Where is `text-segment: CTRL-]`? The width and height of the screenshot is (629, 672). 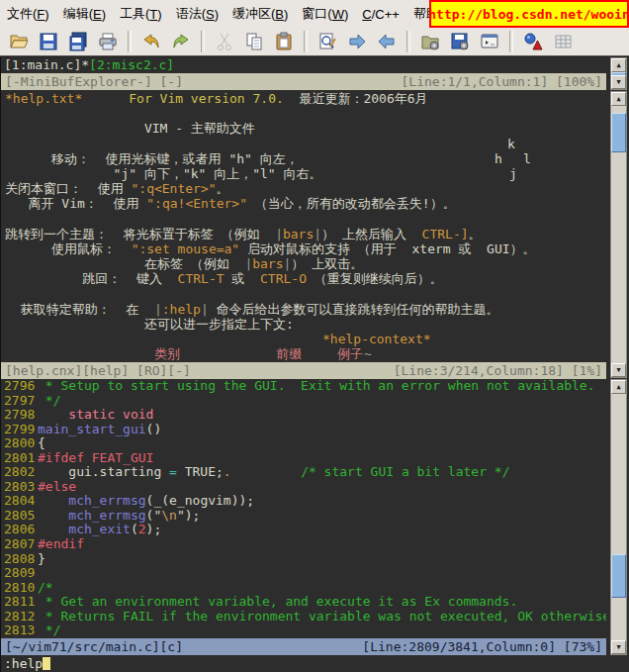 text-segment: CTRL-] is located at coordinates (445, 234).